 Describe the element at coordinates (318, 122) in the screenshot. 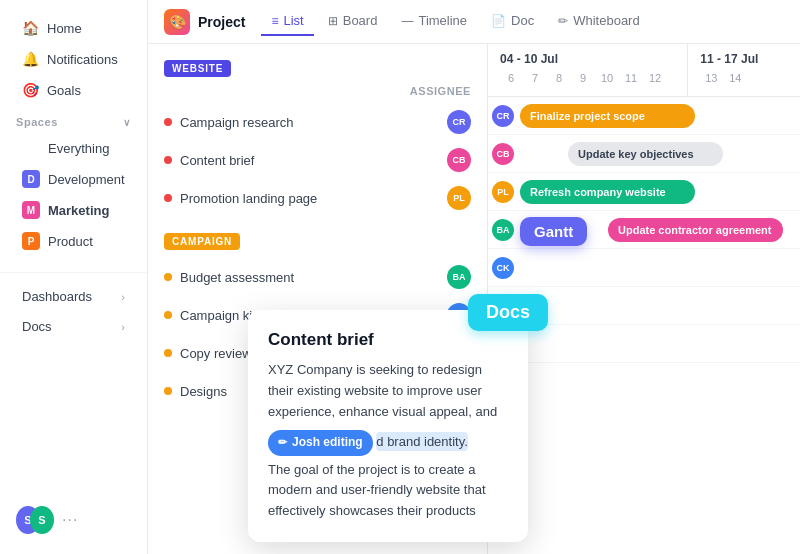

I see `task-campaign-research: Campaign research CR` at that location.